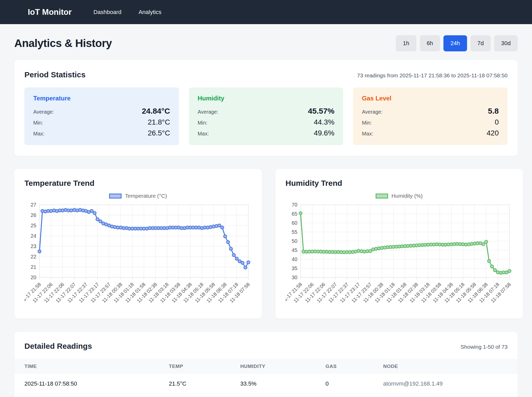 The height and width of the screenshot is (397, 532). Describe the element at coordinates (115, 196) in the screenshot. I see `temperature-legend-swatch` at that location.